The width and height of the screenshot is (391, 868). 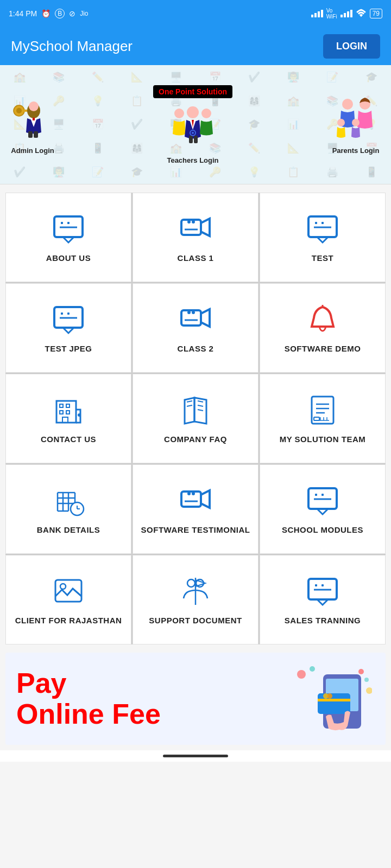 I want to click on admin-label: Admin Login, so click(x=33, y=151).